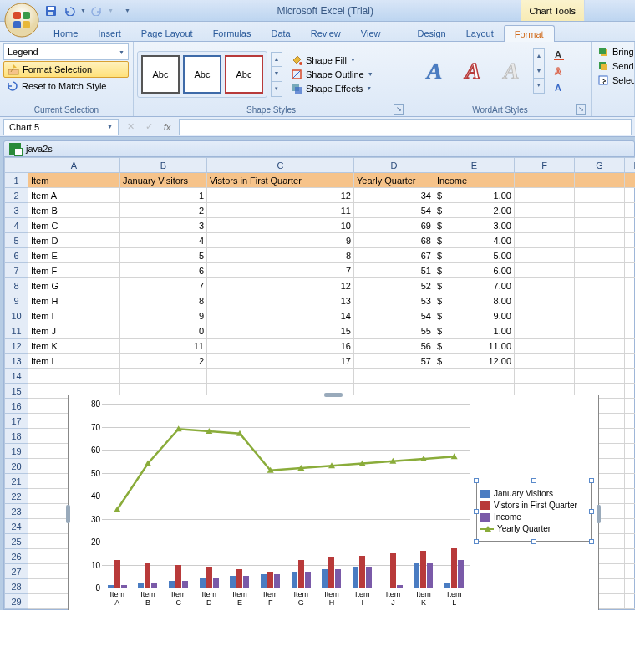  Describe the element at coordinates (51, 11) in the screenshot. I see `save-icon` at that location.